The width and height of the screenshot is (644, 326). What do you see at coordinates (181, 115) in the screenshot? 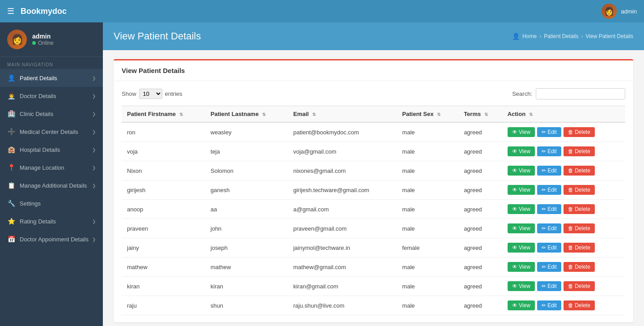
I see `sort-icon-firstname: ⇅` at bounding box center [181, 115].